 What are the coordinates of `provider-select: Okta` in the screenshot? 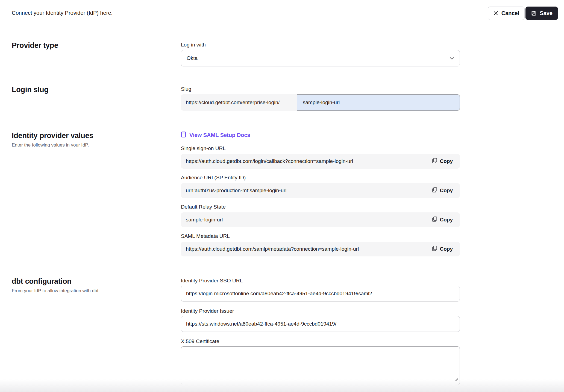 It's located at (320, 58).